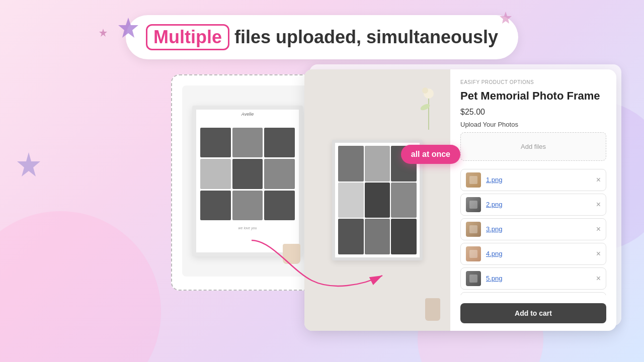  What do you see at coordinates (538, 180) in the screenshot?
I see `file-name: 1.png` at bounding box center [538, 180].